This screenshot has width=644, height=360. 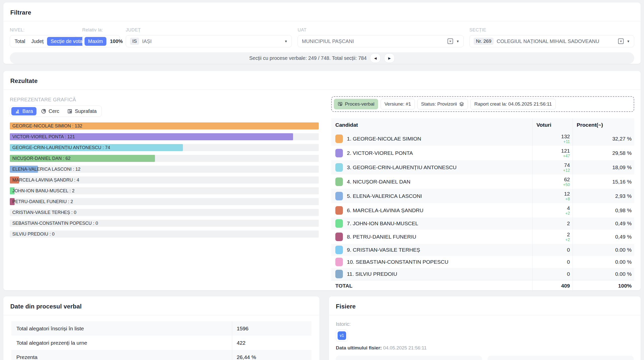 I want to click on file-tile: PDF pv_sv_is_269_prsd_photo_t_20250504_2…, so click(x=560, y=358).